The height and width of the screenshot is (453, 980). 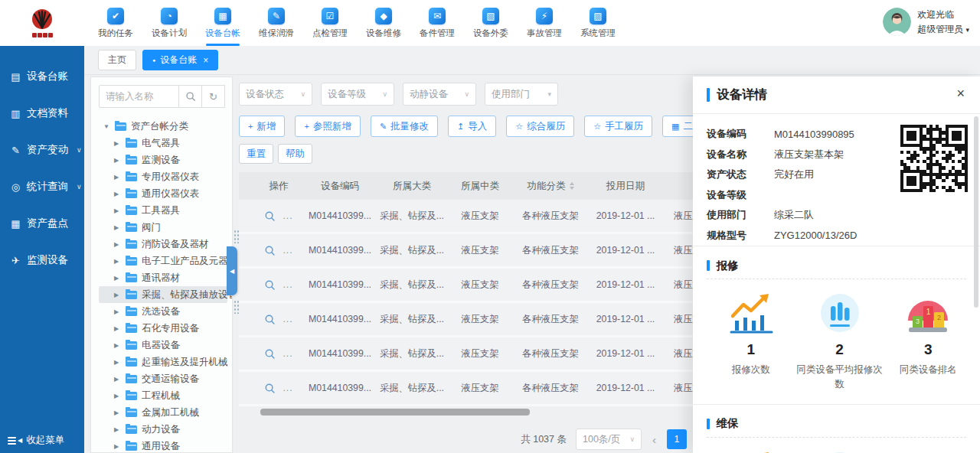 I want to click on tree-root: ▼ 资产台帐分类, so click(x=165, y=126).